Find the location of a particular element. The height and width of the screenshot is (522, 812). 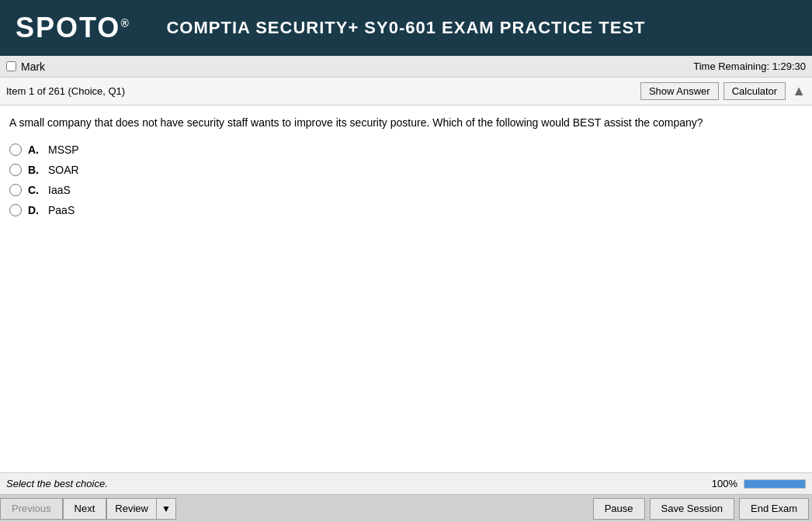

radio-a is located at coordinates (16, 150).